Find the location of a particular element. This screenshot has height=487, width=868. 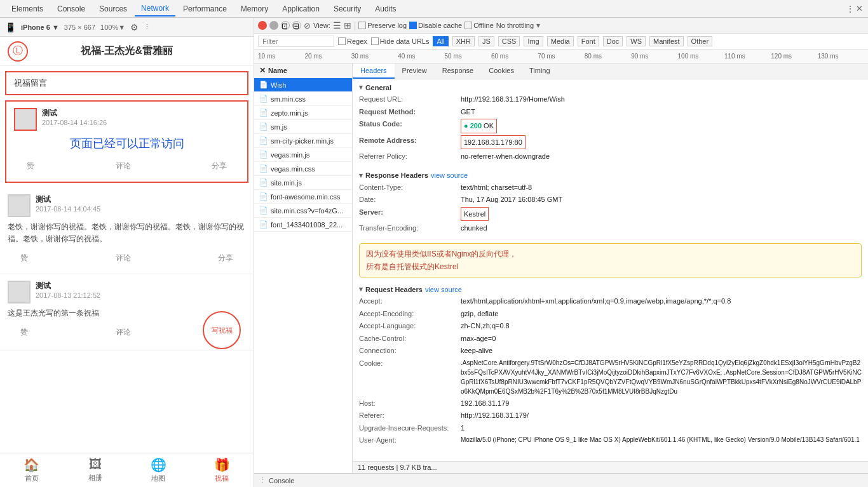

hide-data-box is located at coordinates (375, 41).